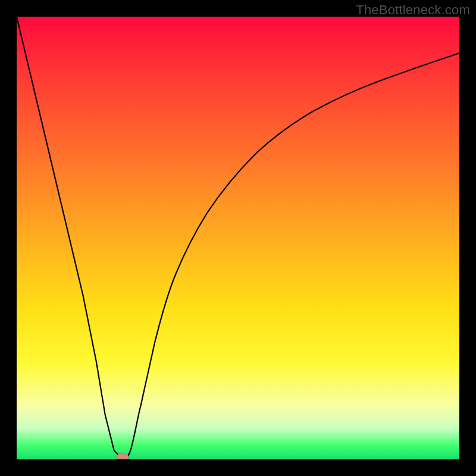 This screenshot has height=476, width=476. What do you see at coordinates (413, 10) in the screenshot?
I see `watermark-text: TheBottleneck.com` at bounding box center [413, 10].